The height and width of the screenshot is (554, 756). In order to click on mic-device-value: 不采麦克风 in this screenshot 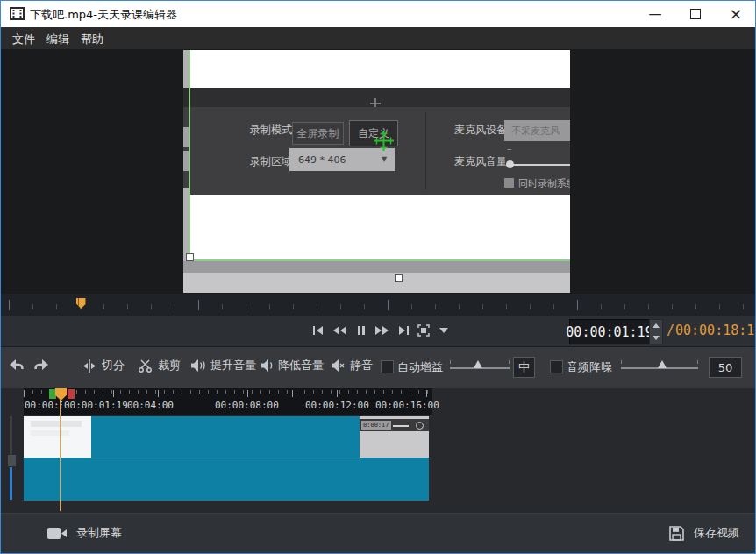, I will do `click(535, 131)`.